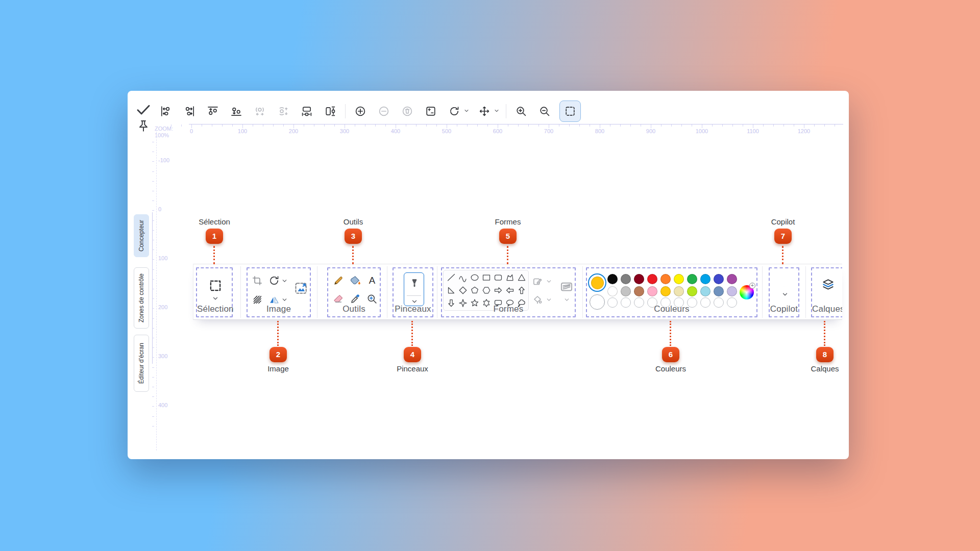  Describe the element at coordinates (510, 278) in the screenshot. I see `shape-polygon-icon` at that location.